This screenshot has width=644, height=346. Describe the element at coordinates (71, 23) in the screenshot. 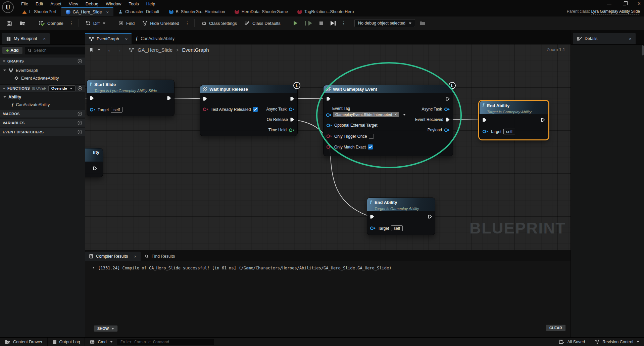

I see `compile-options-icon: ⋮` at that location.